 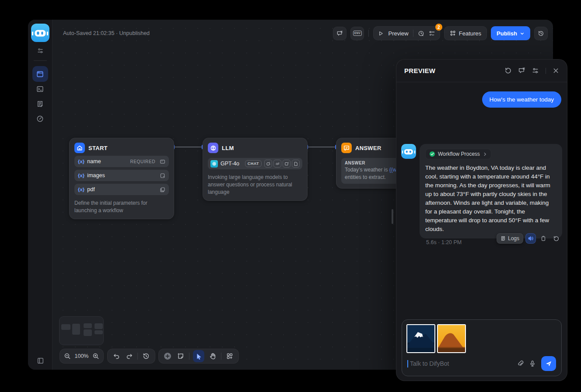 I want to click on chat-input-container, so click(x=482, y=348).